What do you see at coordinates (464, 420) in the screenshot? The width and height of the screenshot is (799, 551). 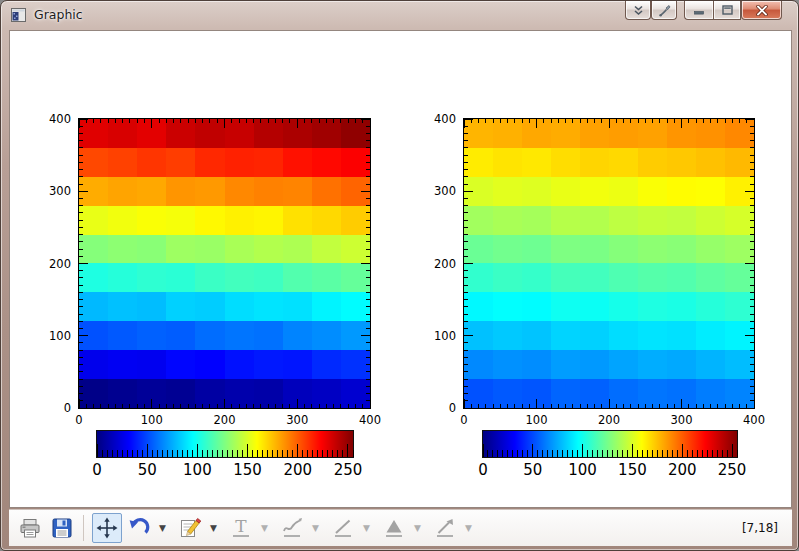 I see `x-axis-tick-label: 0` at bounding box center [464, 420].